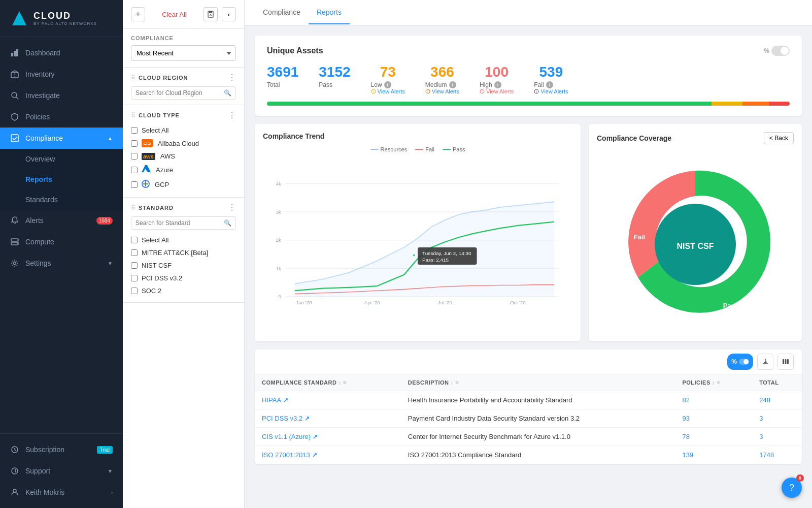 The width and height of the screenshot is (812, 508). What do you see at coordinates (179, 223) in the screenshot?
I see `standard-input` at bounding box center [179, 223].